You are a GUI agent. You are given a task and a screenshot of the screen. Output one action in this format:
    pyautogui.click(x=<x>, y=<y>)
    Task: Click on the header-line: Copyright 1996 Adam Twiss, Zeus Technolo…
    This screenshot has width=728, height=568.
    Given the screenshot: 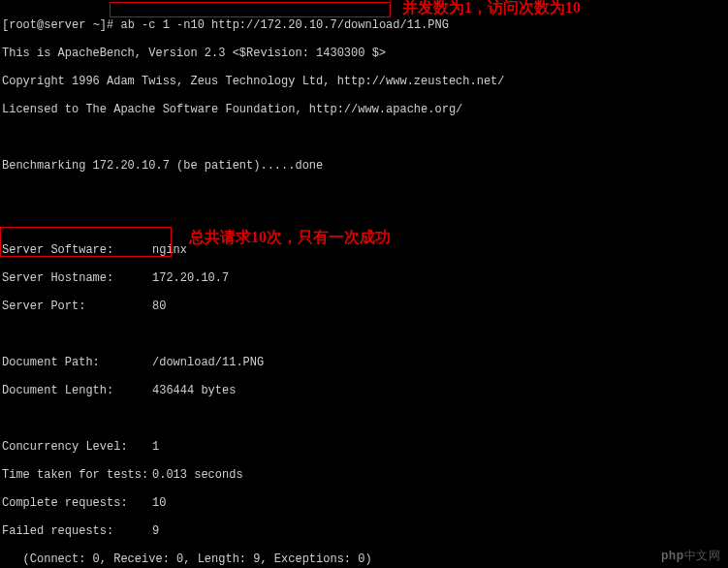 What is the action you would take?
    pyautogui.click(x=364, y=81)
    